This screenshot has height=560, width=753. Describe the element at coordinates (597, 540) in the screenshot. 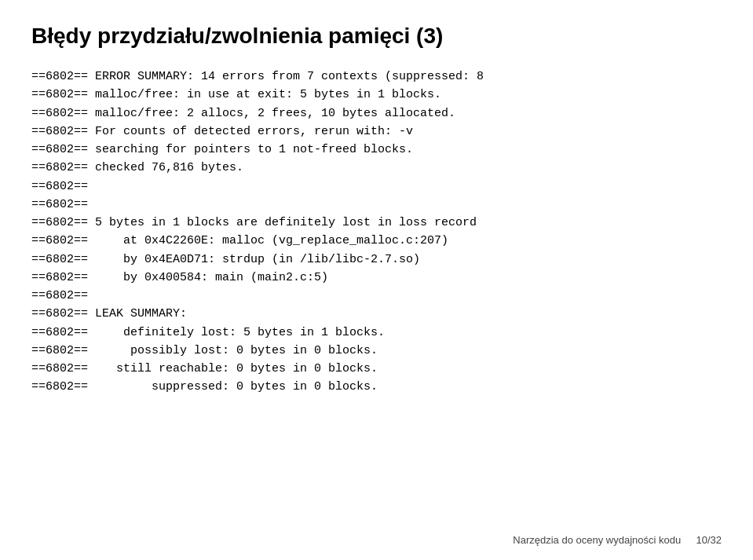

I see `footer-text: Narzędzia do oceny wydajności kodu` at that location.